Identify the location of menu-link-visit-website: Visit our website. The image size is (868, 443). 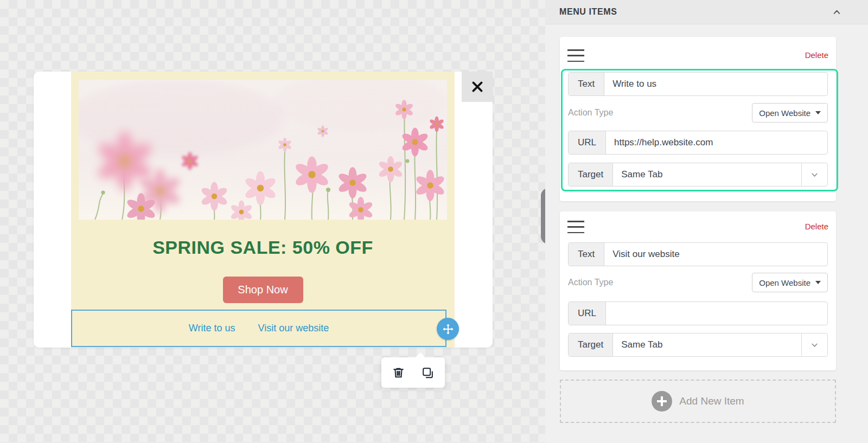
(293, 329).